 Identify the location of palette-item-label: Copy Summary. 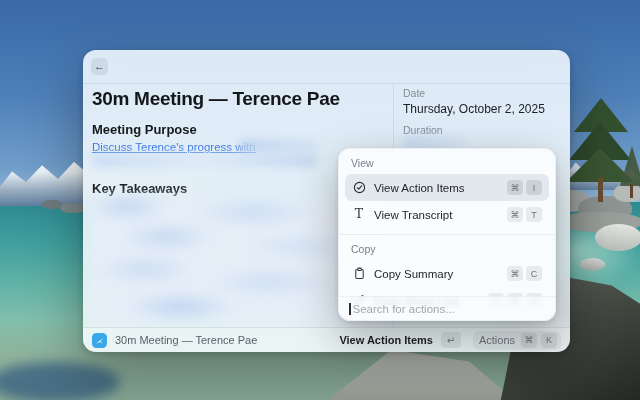
(436, 274).